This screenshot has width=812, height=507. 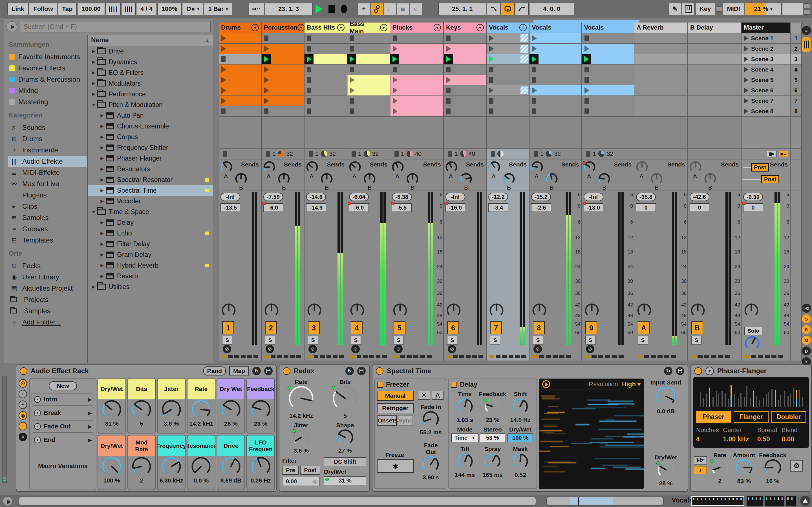 What do you see at coordinates (23, 405) in the screenshot?
I see `show-macros-minus-icon: −` at bounding box center [23, 405].